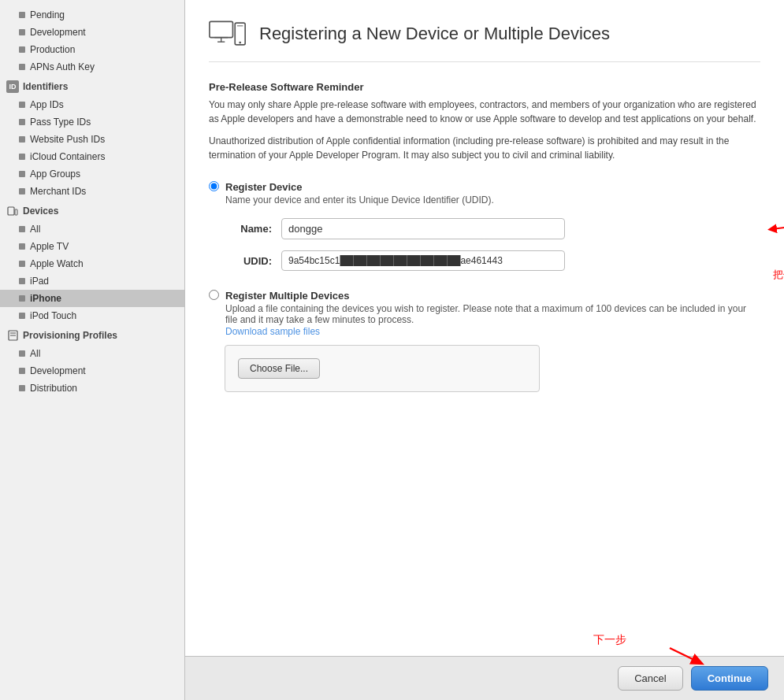 This screenshot has height=700, width=784. I want to click on register-device-label: Register Device, so click(493, 187).